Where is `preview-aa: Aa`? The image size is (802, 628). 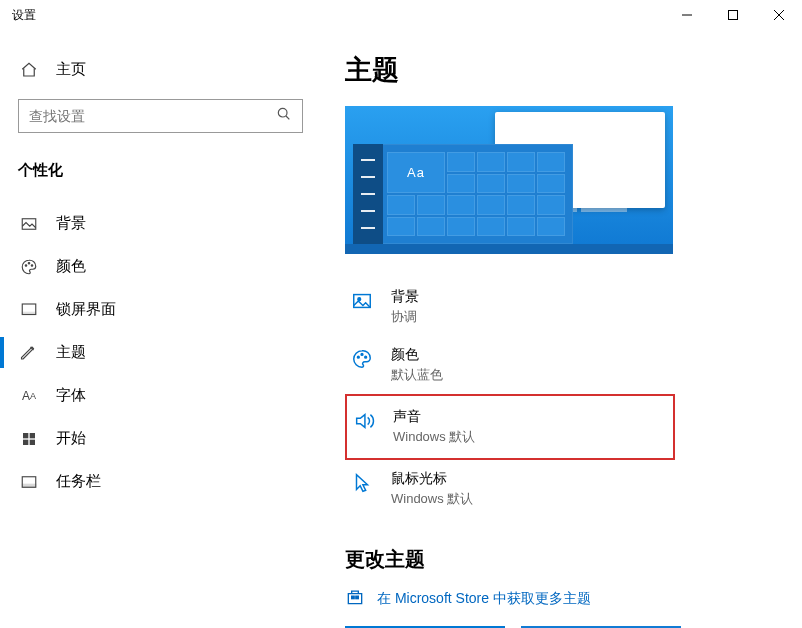 preview-aa: Aa is located at coordinates (416, 172).